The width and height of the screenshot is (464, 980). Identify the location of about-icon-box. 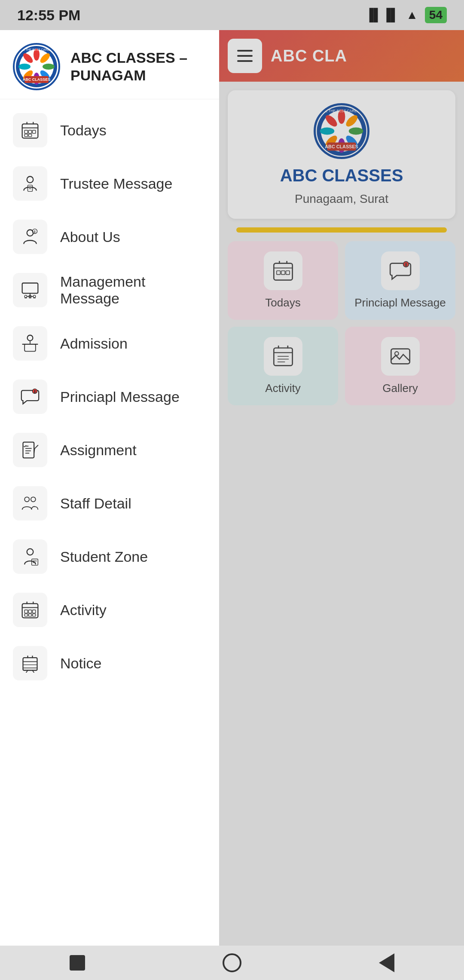
(30, 237).